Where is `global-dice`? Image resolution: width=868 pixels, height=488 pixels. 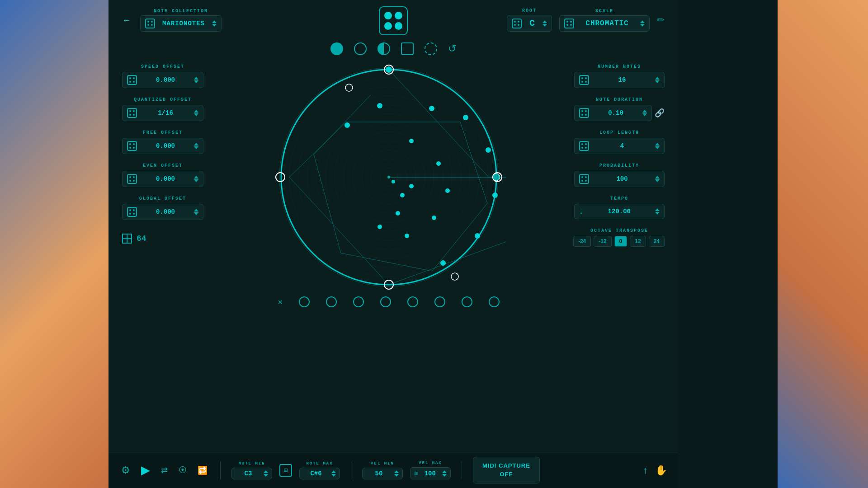
global-dice is located at coordinates (132, 212).